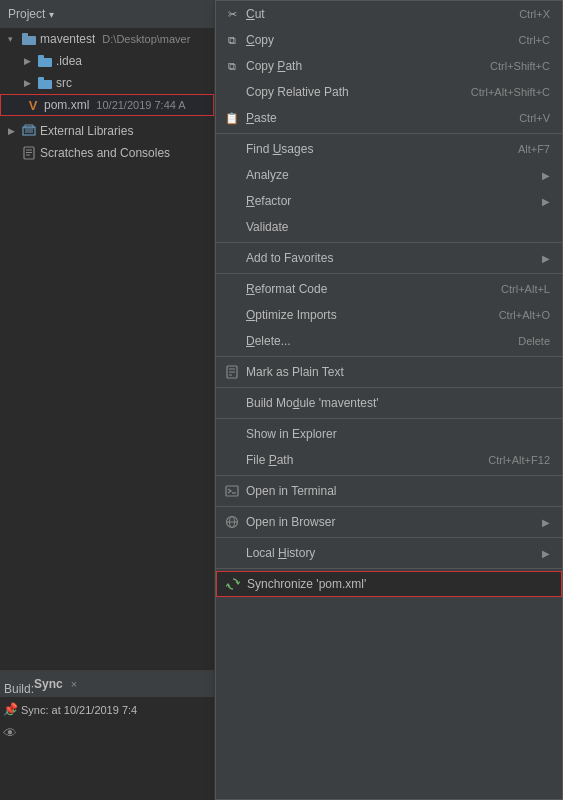  Describe the element at coordinates (526, 289) in the screenshot. I see `reformat-shortcut: Ctrl+Alt+L` at that location.